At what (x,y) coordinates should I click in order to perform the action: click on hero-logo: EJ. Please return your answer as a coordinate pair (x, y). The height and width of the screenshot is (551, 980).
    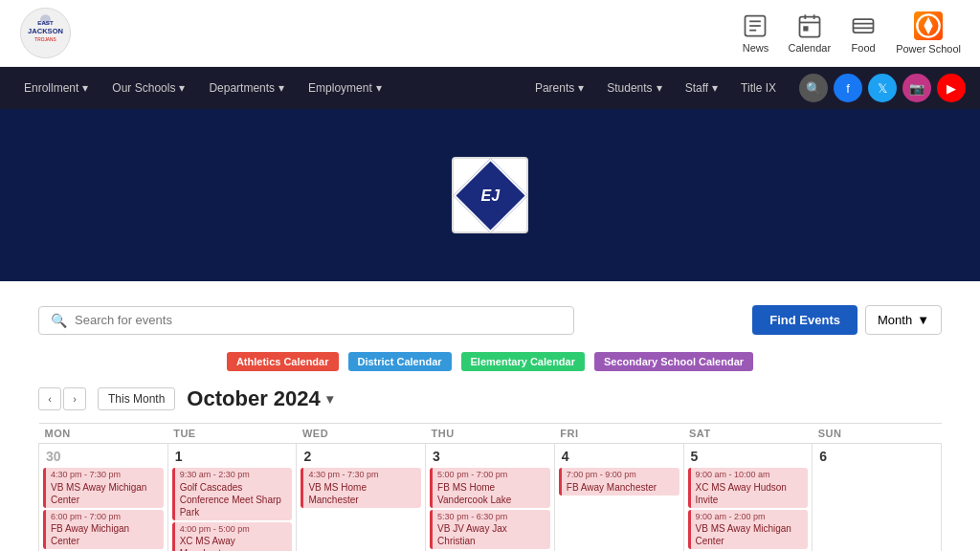
    Looking at the image, I should click on (490, 195).